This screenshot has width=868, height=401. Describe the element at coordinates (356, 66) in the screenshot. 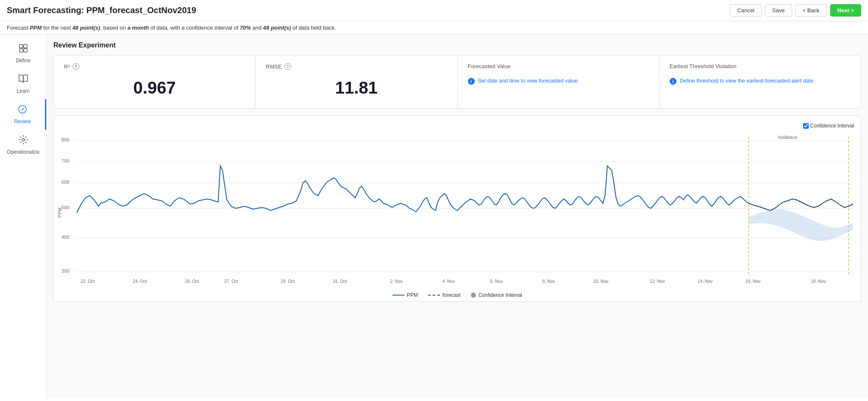

I see `metric-rmse-label: RMSE ?` at that location.